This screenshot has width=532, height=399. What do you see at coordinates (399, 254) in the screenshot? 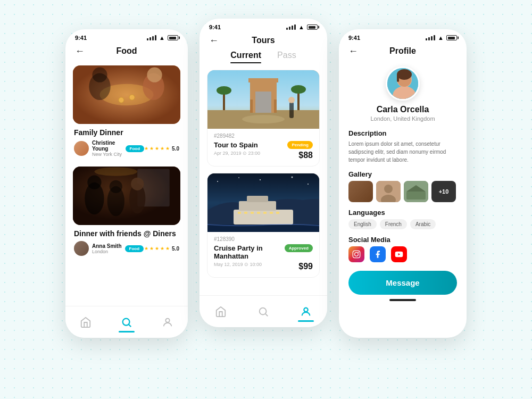
I see `youtube-icon` at bounding box center [399, 254].